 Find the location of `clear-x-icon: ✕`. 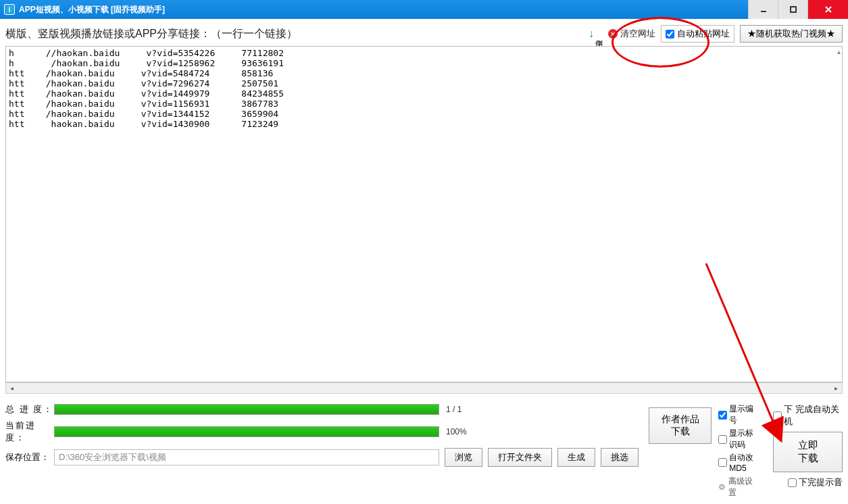

clear-x-icon: ✕ is located at coordinates (613, 34).